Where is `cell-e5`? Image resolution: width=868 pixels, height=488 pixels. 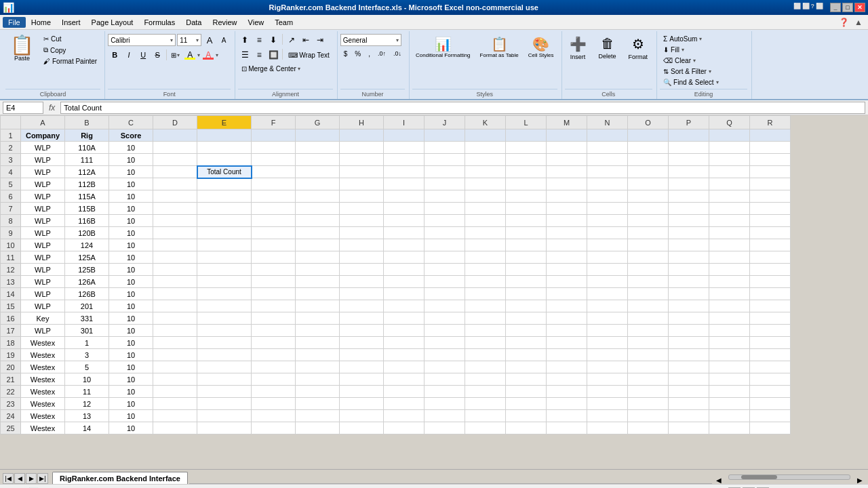
cell-e5 is located at coordinates (224, 184).